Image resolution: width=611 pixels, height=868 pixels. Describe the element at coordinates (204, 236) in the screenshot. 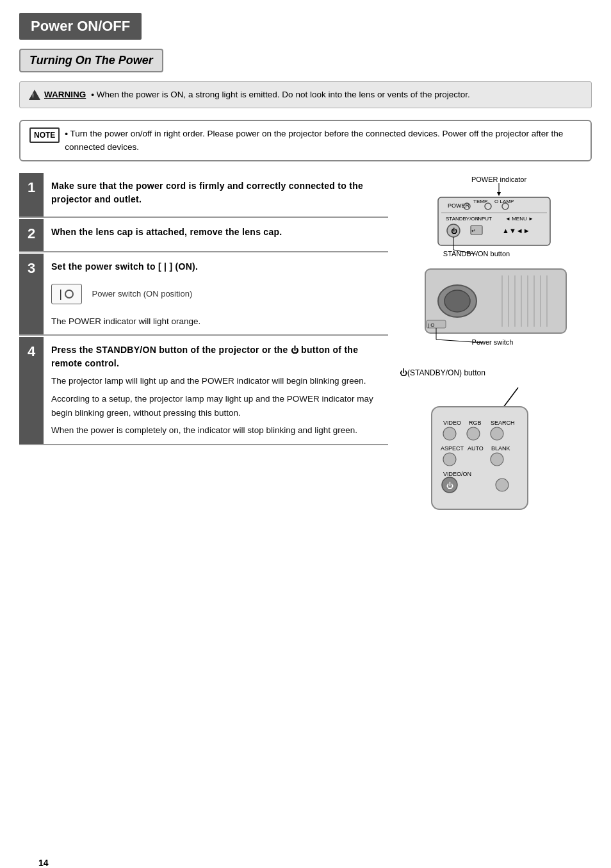

I see `step-2: 2 When the lens cap is attached, remove …` at that location.